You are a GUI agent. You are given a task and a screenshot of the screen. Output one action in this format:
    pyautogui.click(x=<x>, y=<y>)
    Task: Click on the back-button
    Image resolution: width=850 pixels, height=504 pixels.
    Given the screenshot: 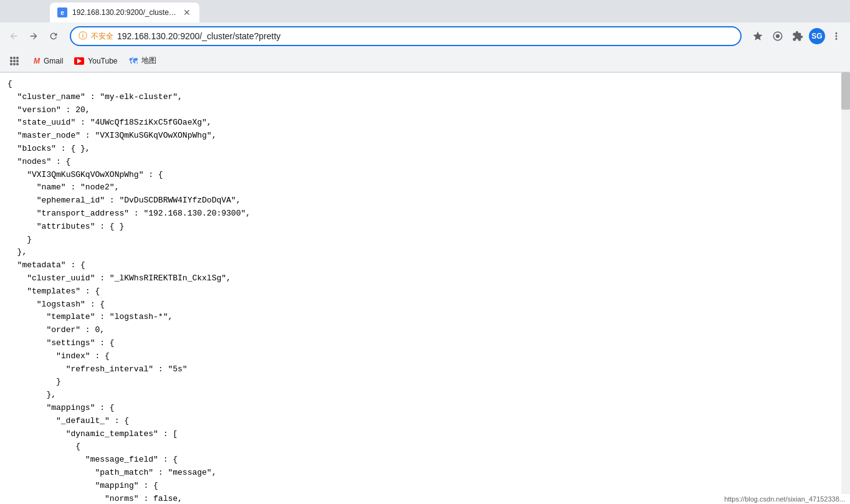 What is the action you would take?
    pyautogui.click(x=14, y=36)
    